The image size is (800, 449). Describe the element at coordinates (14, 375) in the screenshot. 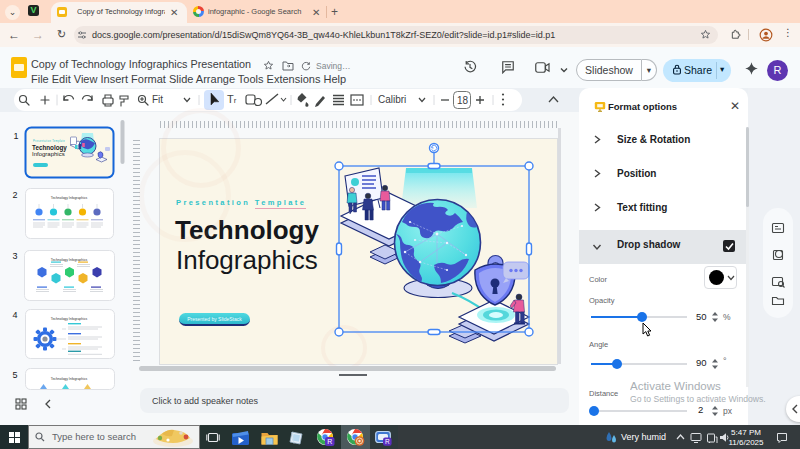

I see `svg-text: 5` at that location.